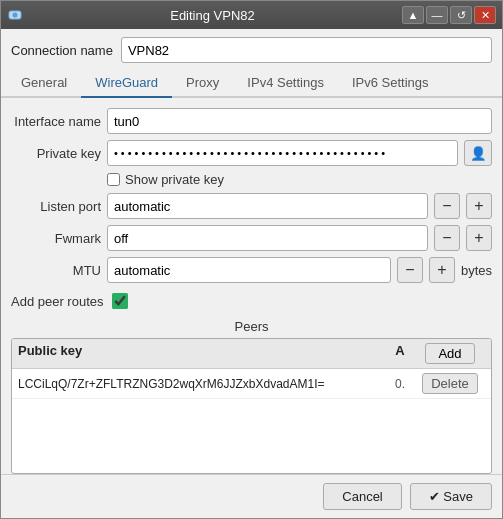 The height and width of the screenshot is (519, 503). What do you see at coordinates (252, 270) in the screenshot?
I see `mtu-row: MTU − + bytes` at bounding box center [252, 270].